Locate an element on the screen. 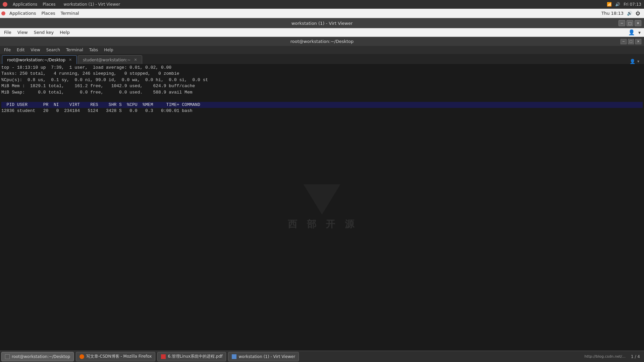  terminal-tab-icon-user: 👤 is located at coordinates (633, 61).